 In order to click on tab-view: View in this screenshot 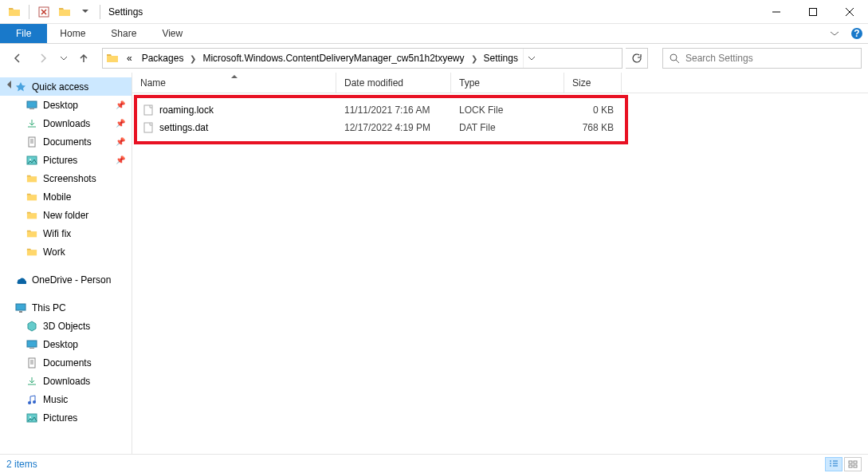, I will do `click(172, 34)`.